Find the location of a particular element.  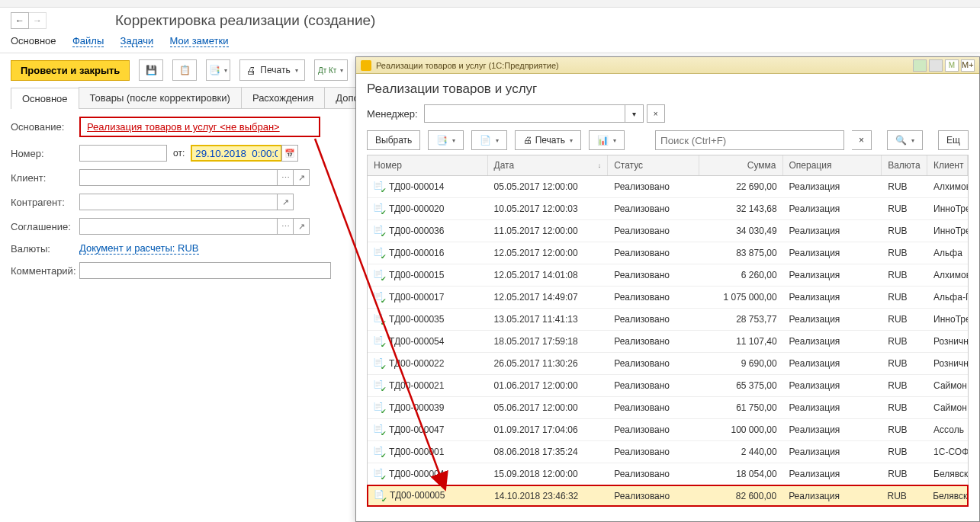

dt-kt-button: Дт Кт is located at coordinates (331, 70).